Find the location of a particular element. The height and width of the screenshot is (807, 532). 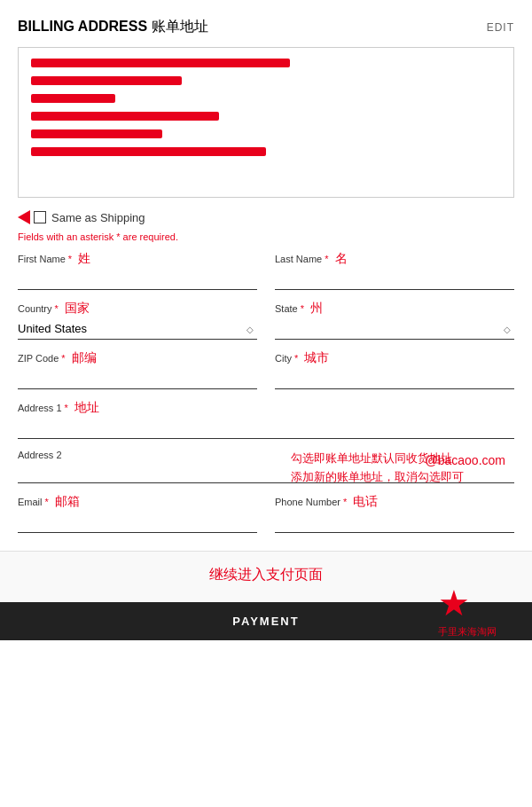

state-group: State * 州 California New York Texas is located at coordinates (395, 320).